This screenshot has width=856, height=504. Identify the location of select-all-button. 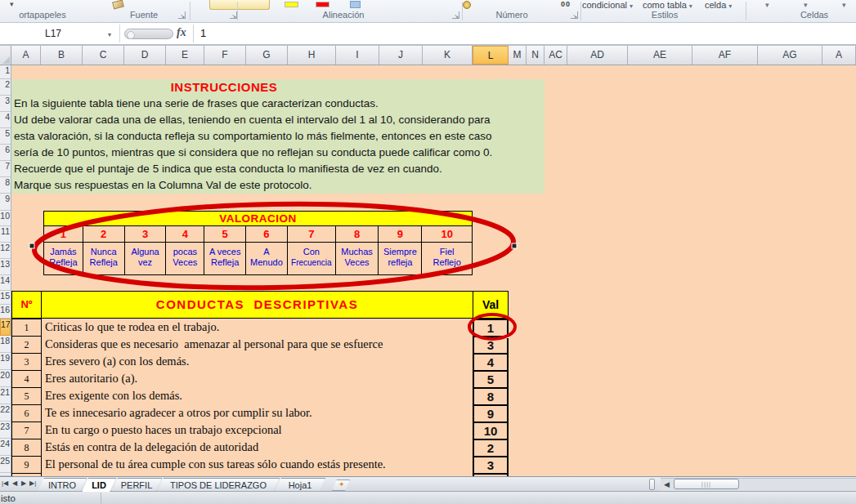
(6, 56).